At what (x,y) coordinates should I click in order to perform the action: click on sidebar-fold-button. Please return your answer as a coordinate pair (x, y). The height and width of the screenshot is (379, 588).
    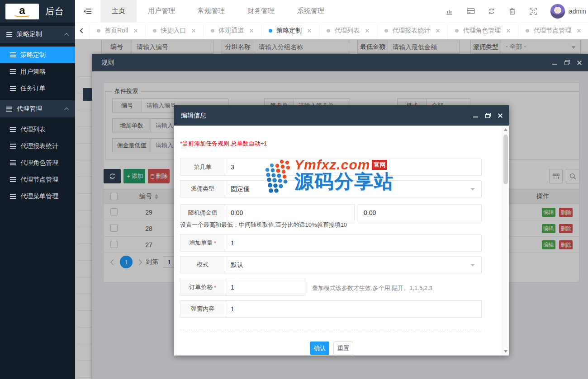
    Looking at the image, I should click on (88, 11).